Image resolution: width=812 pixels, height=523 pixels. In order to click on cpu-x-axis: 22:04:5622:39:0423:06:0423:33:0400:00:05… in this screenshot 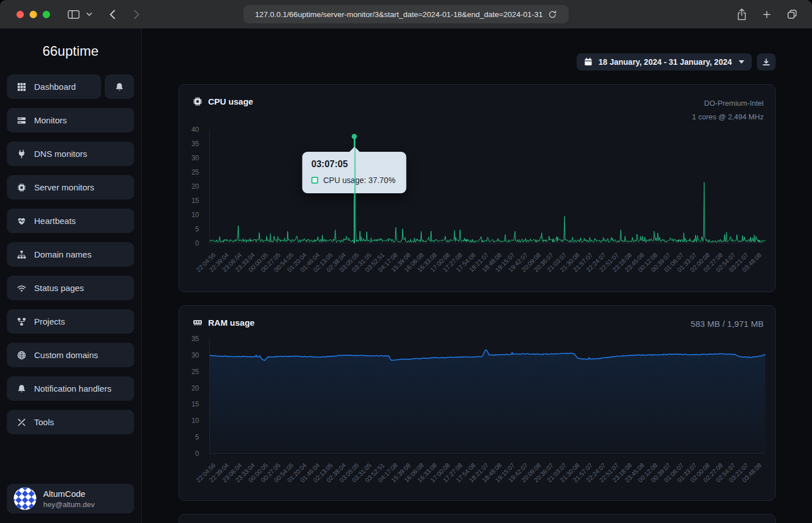, I will do `click(487, 266)`.